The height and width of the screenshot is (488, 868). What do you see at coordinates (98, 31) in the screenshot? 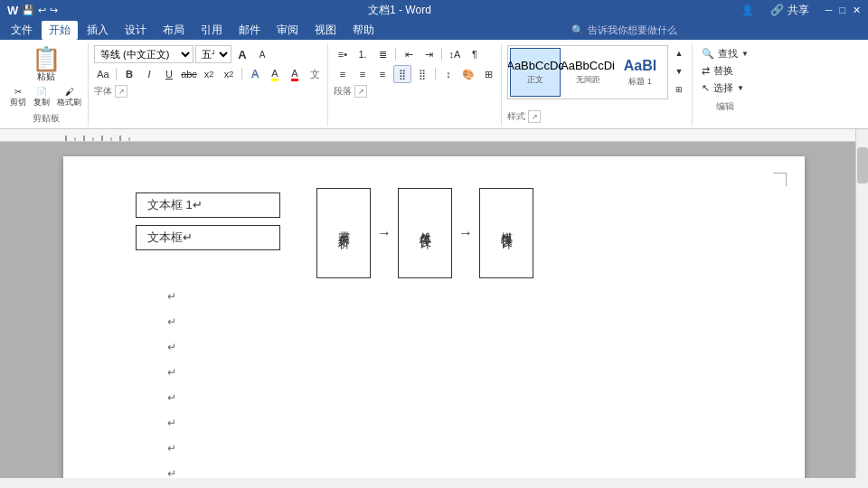
I see `menu-item-insert: 插入` at bounding box center [98, 31].